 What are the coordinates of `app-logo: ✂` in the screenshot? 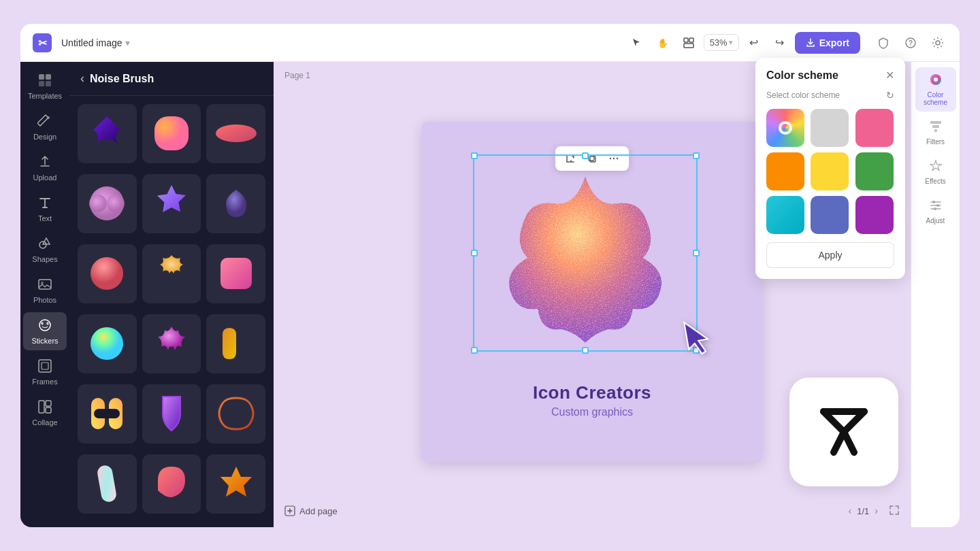 It's located at (42, 43).